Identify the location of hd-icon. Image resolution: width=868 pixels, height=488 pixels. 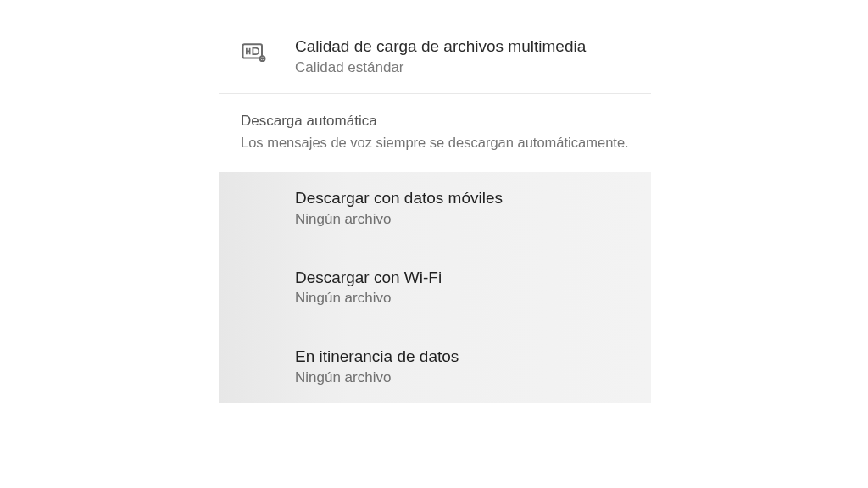
(253, 52).